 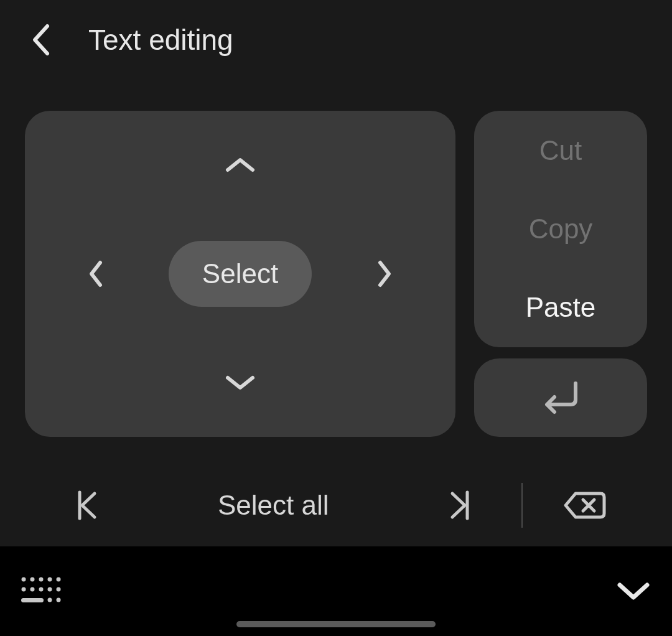 I want to click on select-all-label: Select all, so click(x=274, y=505).